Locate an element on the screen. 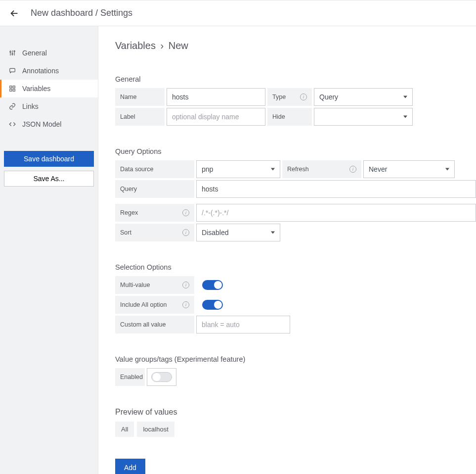 Image resolution: width=476 pixels, height=474 pixels. add-button: Add is located at coordinates (130, 466).